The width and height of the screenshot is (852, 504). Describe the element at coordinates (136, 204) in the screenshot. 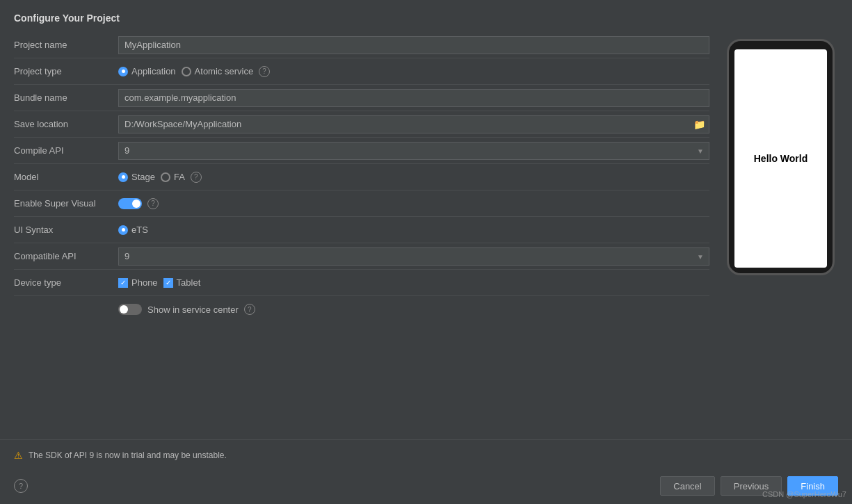

I see `toggle-knob` at that location.